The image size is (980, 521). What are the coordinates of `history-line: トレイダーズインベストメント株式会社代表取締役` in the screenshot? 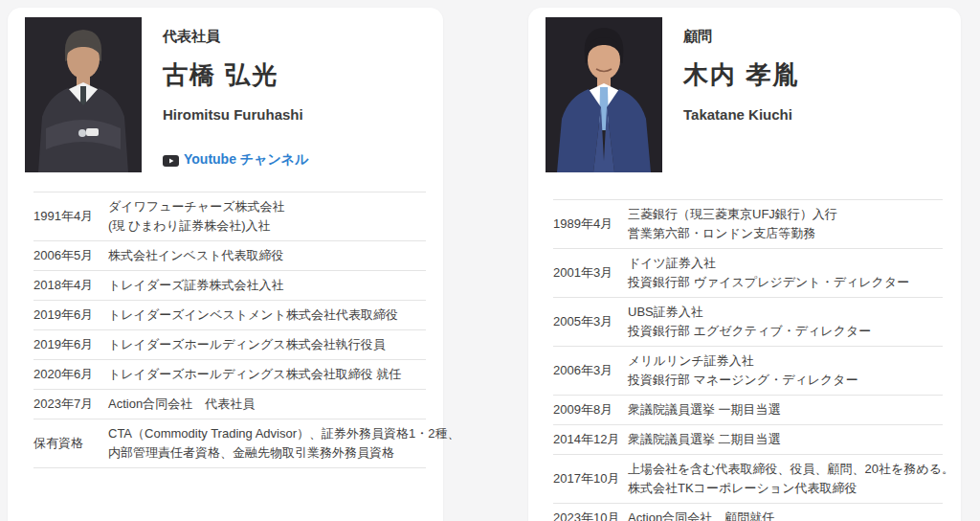 It's located at (267, 315).